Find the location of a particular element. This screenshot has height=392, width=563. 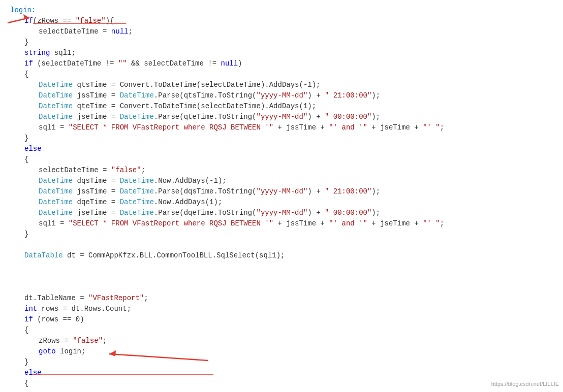

code-token: (zRows == is located at coordinates (54, 21).